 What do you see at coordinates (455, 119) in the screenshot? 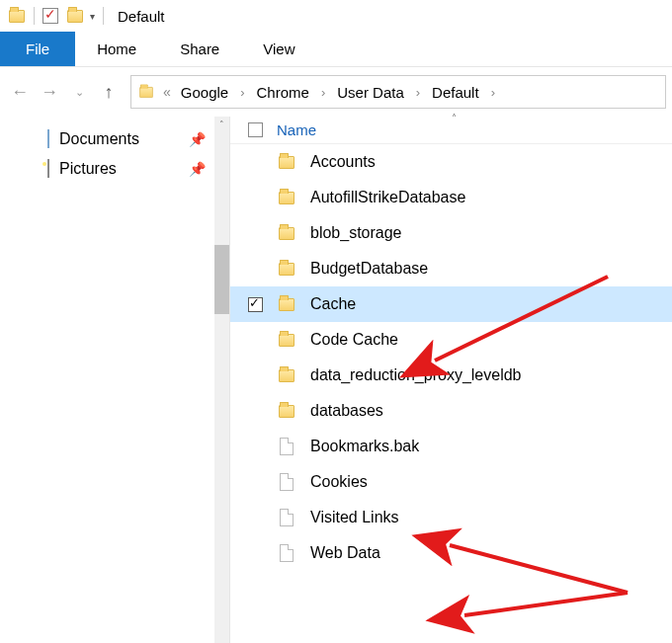
I see `sort-indicator-icon: ˄` at bounding box center [455, 119].